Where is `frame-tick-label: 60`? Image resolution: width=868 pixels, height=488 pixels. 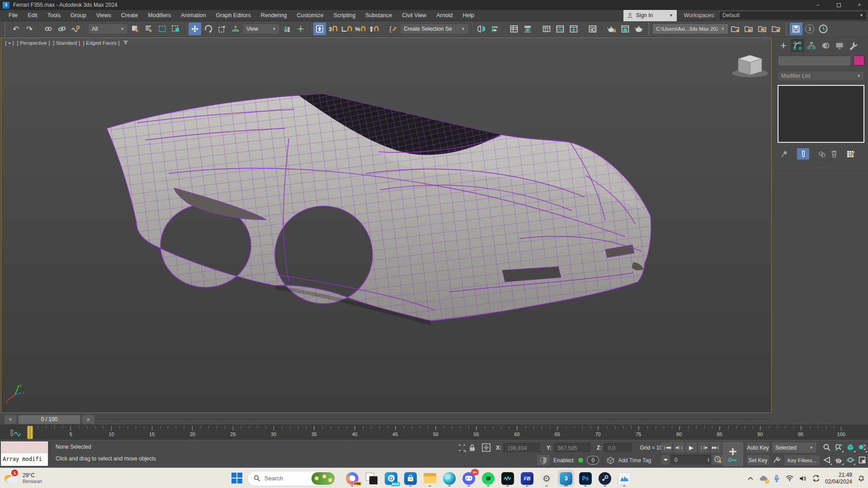 frame-tick-label: 60 is located at coordinates (517, 432).